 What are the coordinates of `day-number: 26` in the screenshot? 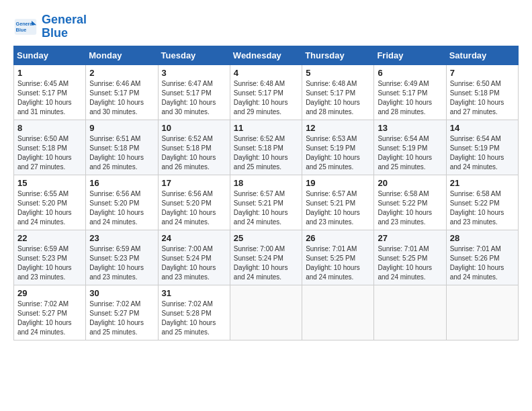 It's located at (338, 238).